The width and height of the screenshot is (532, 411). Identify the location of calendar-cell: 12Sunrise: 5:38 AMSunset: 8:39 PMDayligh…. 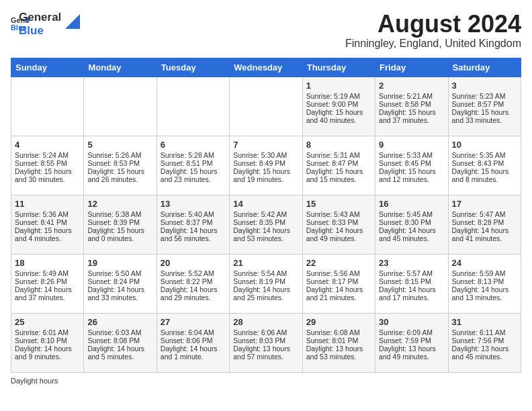
(120, 224).